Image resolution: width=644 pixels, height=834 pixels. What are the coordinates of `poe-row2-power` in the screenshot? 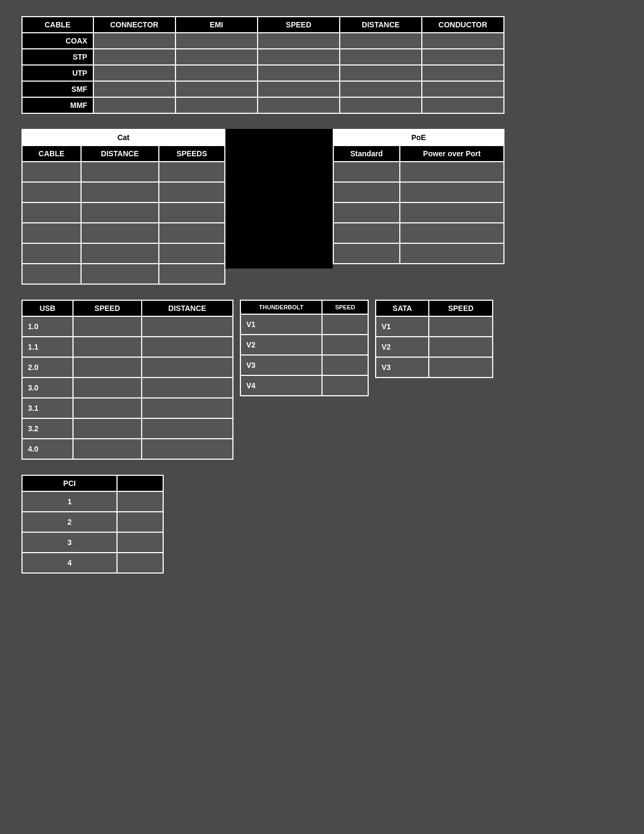 It's located at (452, 192).